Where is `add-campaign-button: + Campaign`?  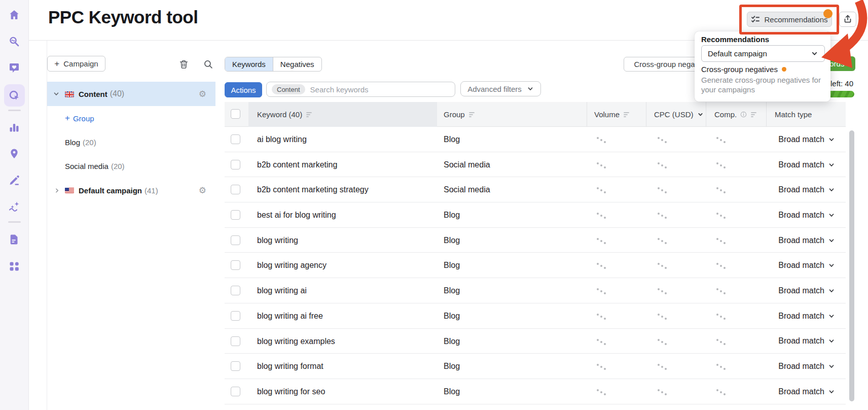
add-campaign-button: + Campaign is located at coordinates (76, 64).